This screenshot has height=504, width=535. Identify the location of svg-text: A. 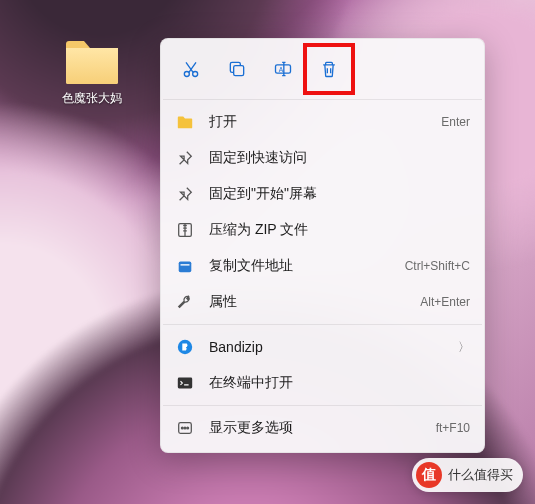
(282, 70).